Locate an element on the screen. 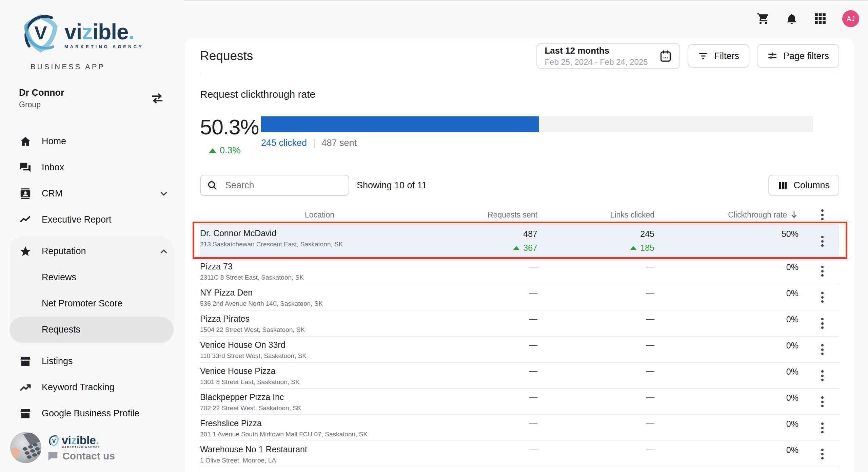  cart-icon is located at coordinates (763, 19).